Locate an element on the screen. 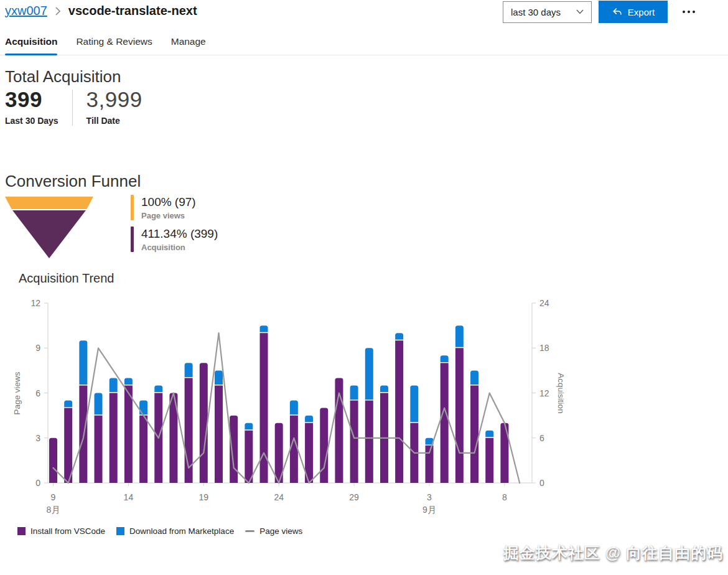 This screenshot has height=575, width=728. svg-text: 8月 is located at coordinates (54, 510).